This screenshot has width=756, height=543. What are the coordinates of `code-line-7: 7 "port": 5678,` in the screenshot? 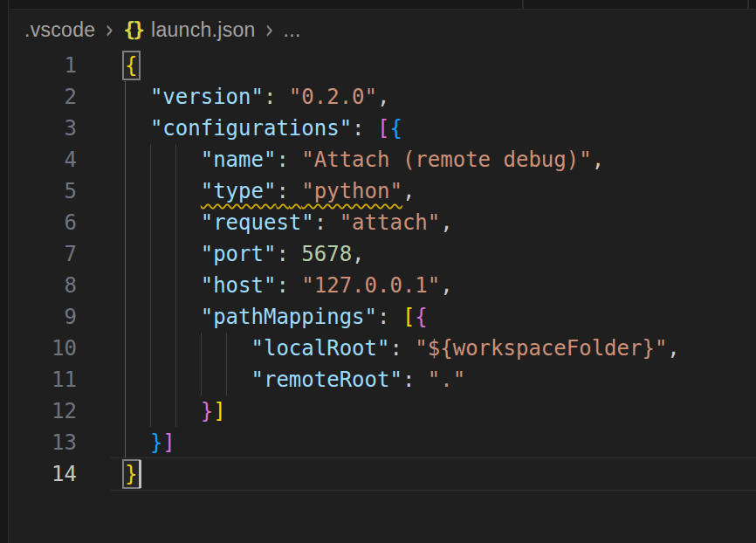 It's located at (382, 254).